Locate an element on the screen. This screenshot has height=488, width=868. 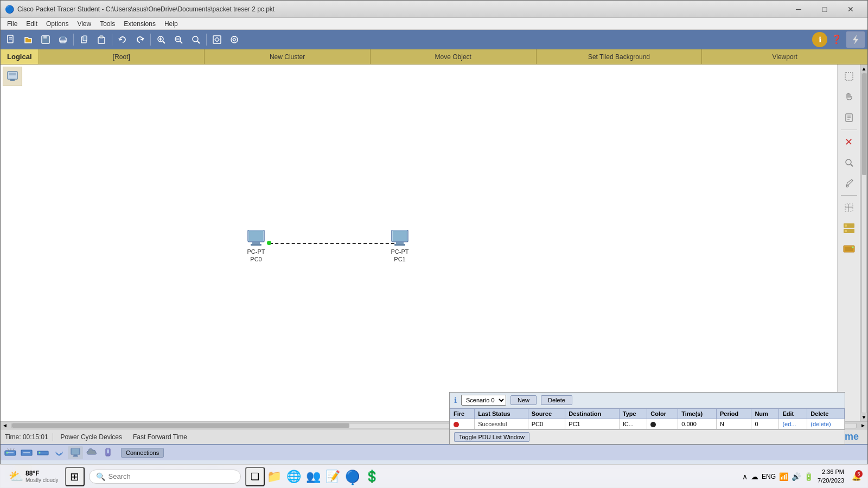
note-tool is located at coordinates (849, 118).